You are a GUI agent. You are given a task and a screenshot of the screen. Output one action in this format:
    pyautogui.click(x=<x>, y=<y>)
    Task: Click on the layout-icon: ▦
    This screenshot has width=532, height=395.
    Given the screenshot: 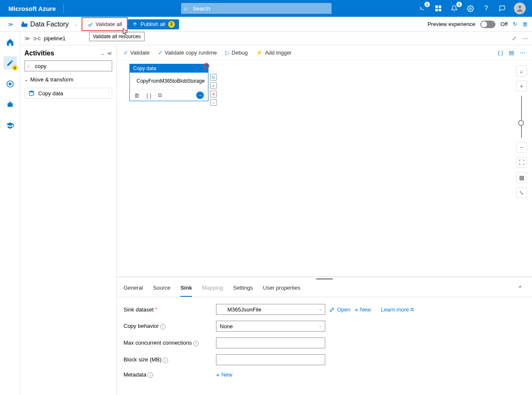 What is the action you would take?
    pyautogui.click(x=521, y=178)
    